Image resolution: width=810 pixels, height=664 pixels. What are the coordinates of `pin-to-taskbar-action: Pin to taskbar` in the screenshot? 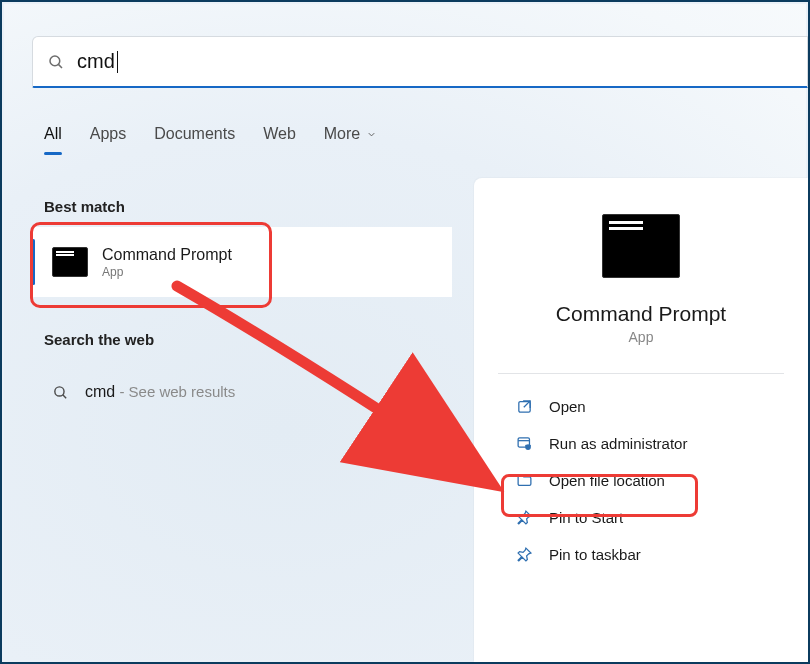 It's located at (641, 554).